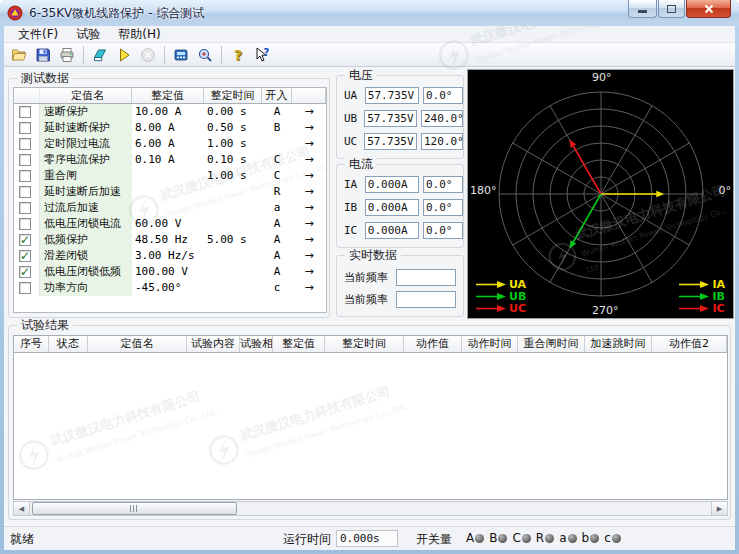 Image resolution: width=739 pixels, height=554 pixels. What do you see at coordinates (546, 538) in the screenshot?
I see `switch-indicators: ABCRabc` at bounding box center [546, 538].